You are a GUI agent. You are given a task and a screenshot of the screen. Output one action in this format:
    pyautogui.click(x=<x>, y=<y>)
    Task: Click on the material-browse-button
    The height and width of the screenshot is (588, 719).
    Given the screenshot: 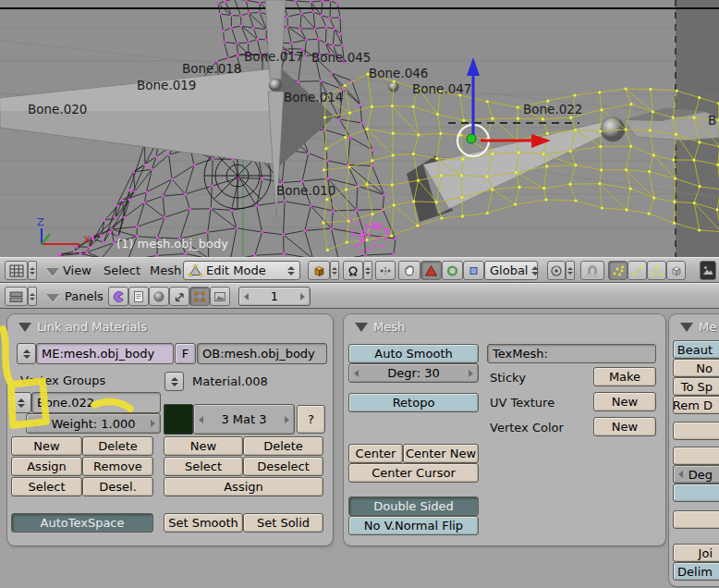 What is the action you would take?
    pyautogui.click(x=174, y=381)
    